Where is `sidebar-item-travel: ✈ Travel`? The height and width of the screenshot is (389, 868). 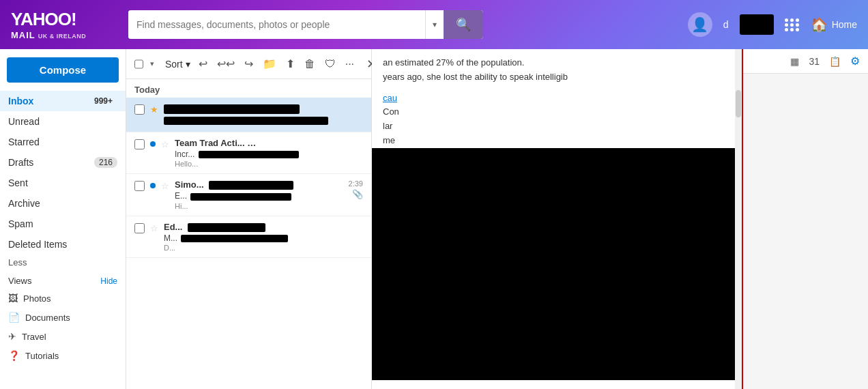
sidebar-item-travel: ✈ Travel is located at coordinates (63, 336).